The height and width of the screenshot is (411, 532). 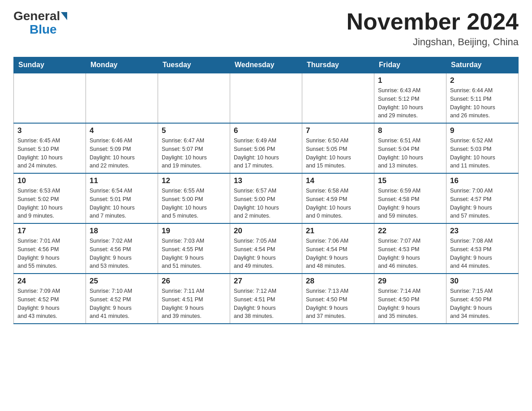 What do you see at coordinates (194, 65) in the screenshot?
I see `day-of-week-header: Tuesday` at bounding box center [194, 65].